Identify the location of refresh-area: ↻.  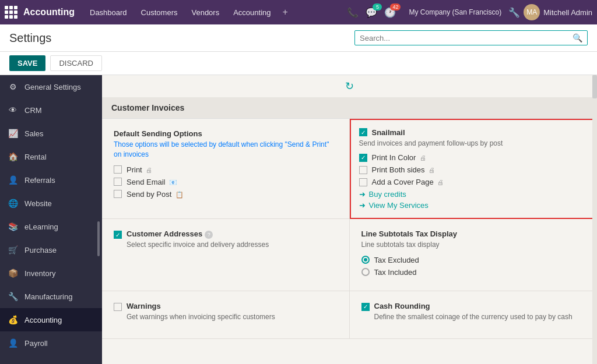
(350, 86).